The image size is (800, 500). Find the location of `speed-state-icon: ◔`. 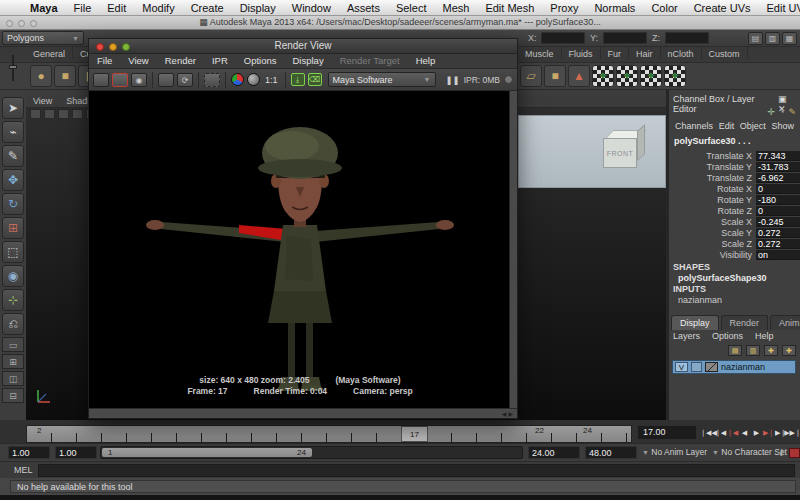

speed-state-icon: ◔ is located at coordinates (782, 112).